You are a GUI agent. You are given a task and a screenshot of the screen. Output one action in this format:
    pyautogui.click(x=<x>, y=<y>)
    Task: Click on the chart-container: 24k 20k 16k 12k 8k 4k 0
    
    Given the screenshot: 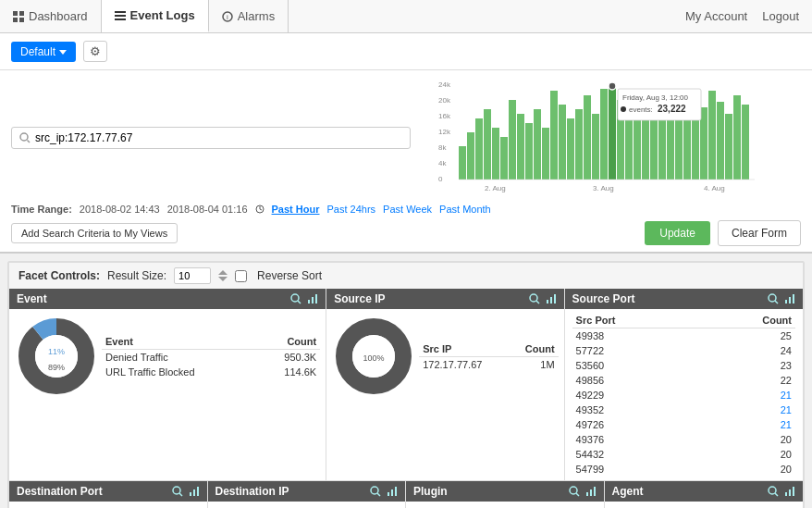 What is the action you would take?
    pyautogui.click(x=609, y=138)
    